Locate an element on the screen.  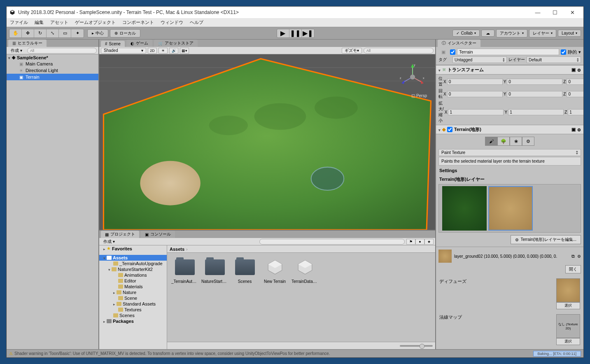
pos-x-input is located at coordinates (475, 82).